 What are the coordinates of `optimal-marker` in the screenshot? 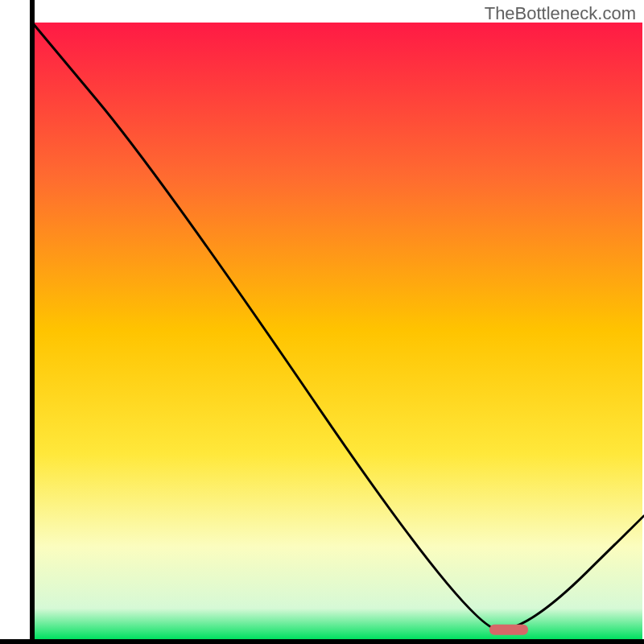 It's located at (509, 630).